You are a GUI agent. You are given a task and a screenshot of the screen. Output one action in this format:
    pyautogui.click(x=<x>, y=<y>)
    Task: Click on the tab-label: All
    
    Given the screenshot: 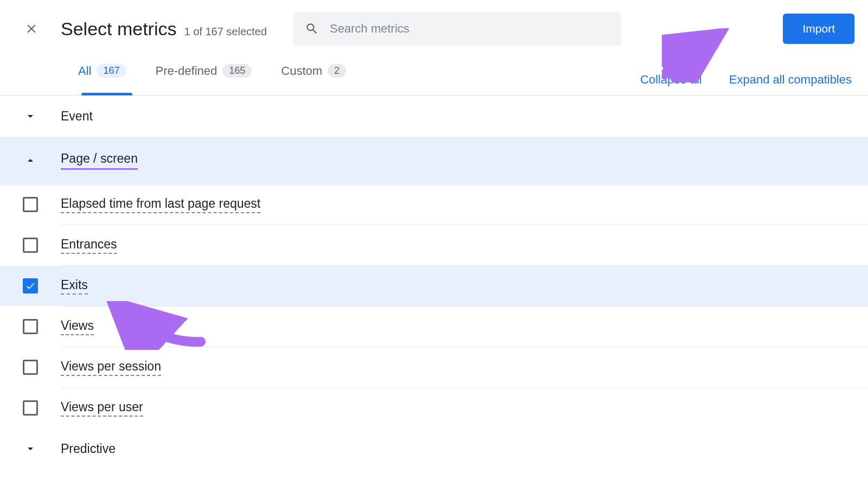 What is the action you would take?
    pyautogui.click(x=85, y=71)
    